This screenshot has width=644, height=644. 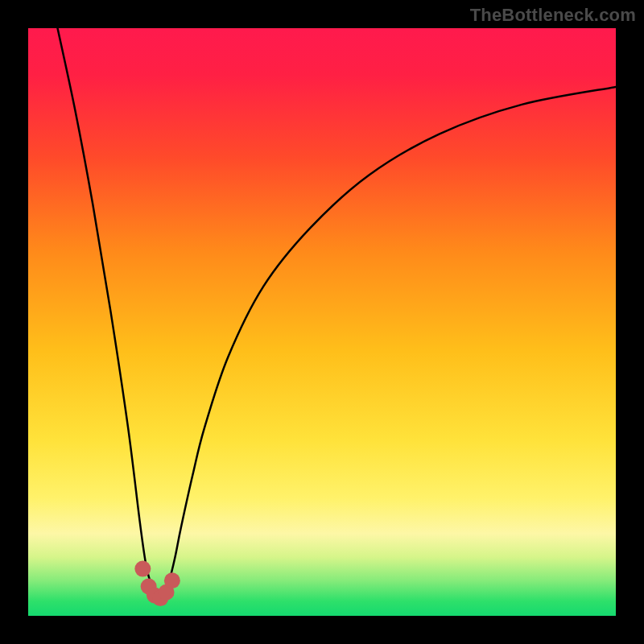 I want to click on attribution-text: TheBottleneck.com, so click(x=553, y=15).